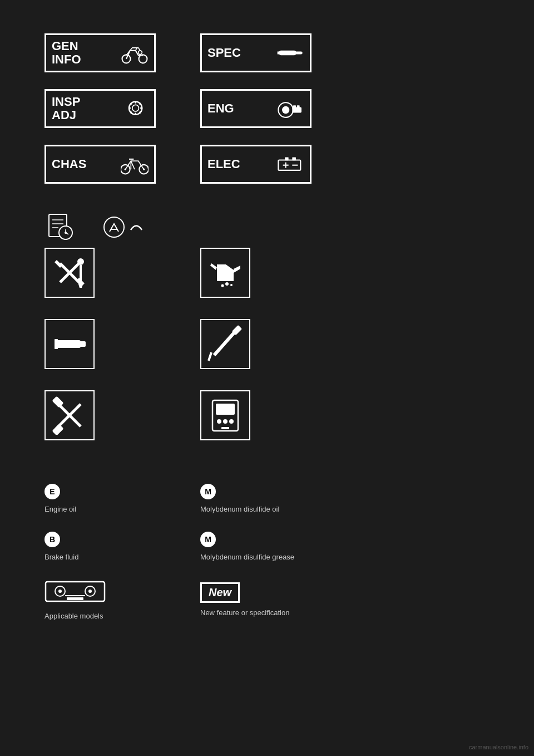 The width and height of the screenshot is (534, 756). Describe the element at coordinates (267, 547) in the screenshot. I see `circle-row-2: B Brake fluid M Molybdenum disulfide gre…` at that location.